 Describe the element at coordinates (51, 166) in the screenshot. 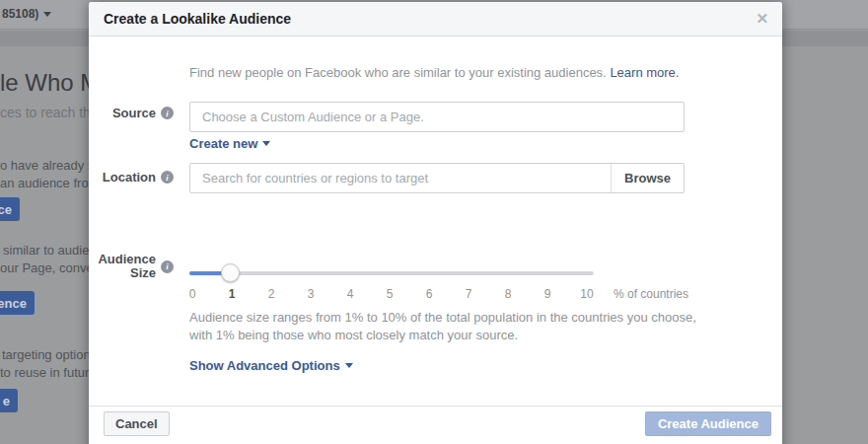

I see `background-text-line: o have already sh` at that location.